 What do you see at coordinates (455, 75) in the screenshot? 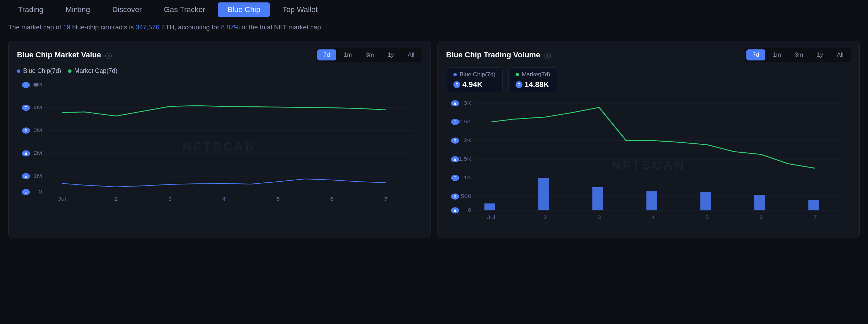
I see `legend-val-blue-dot` at bounding box center [455, 75].